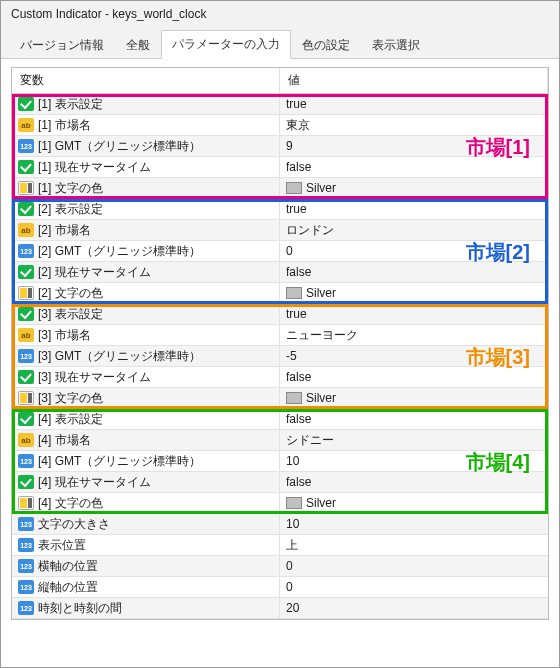  What do you see at coordinates (280, 504) in the screenshot?
I see `parameter-row: [4] 文字の色Silver` at bounding box center [280, 504].